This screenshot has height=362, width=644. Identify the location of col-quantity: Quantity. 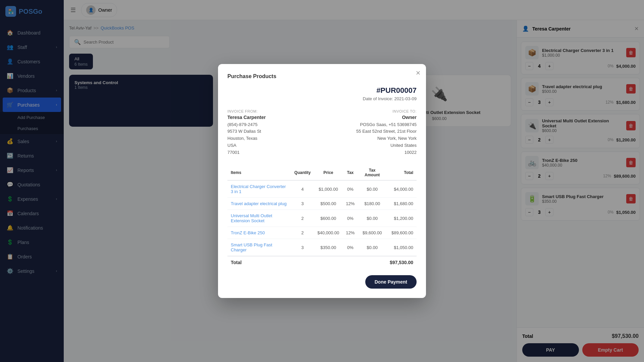
(303, 173).